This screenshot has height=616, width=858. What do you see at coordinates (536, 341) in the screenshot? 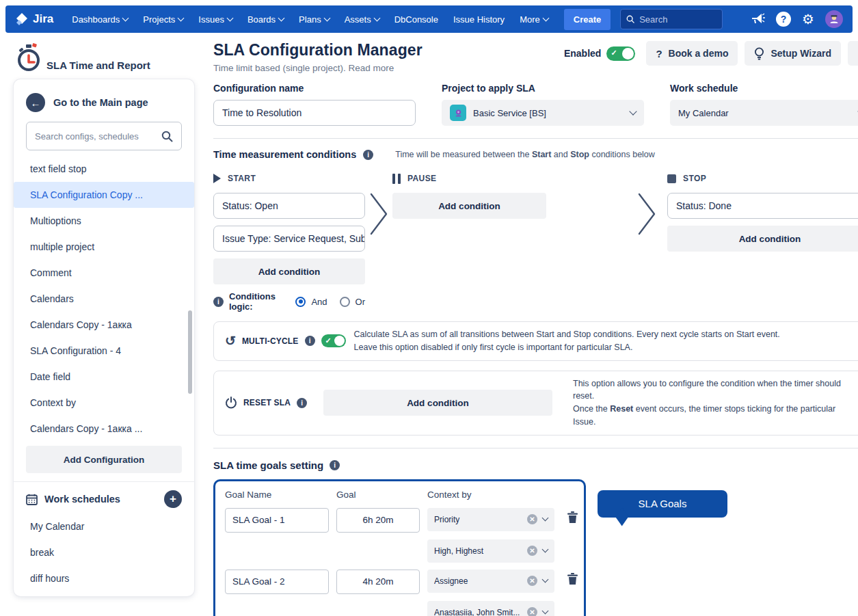
I see `multi-cycle-card: ↺ MULTI-CYCLE i ✓ Calculate SLA as sum o…` at bounding box center [536, 341].